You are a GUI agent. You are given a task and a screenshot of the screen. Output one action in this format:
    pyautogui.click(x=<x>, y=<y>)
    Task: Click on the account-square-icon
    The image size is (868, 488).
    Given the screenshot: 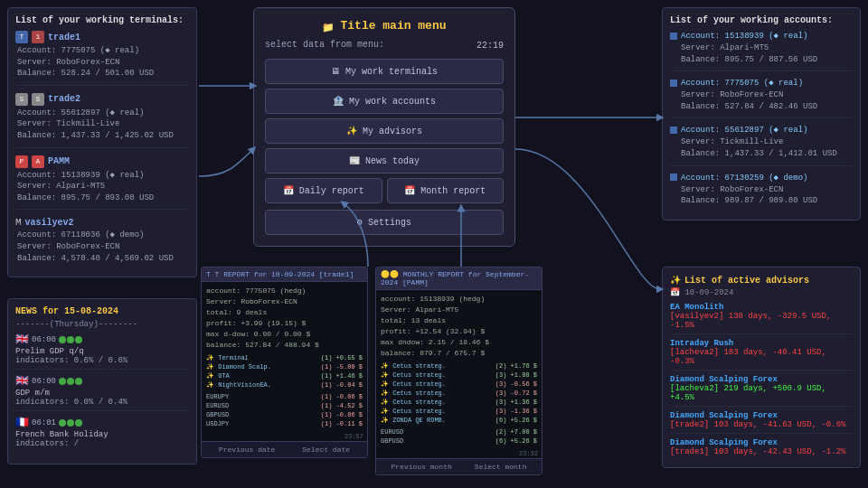 What is the action you would take?
    pyautogui.click(x=674, y=130)
    